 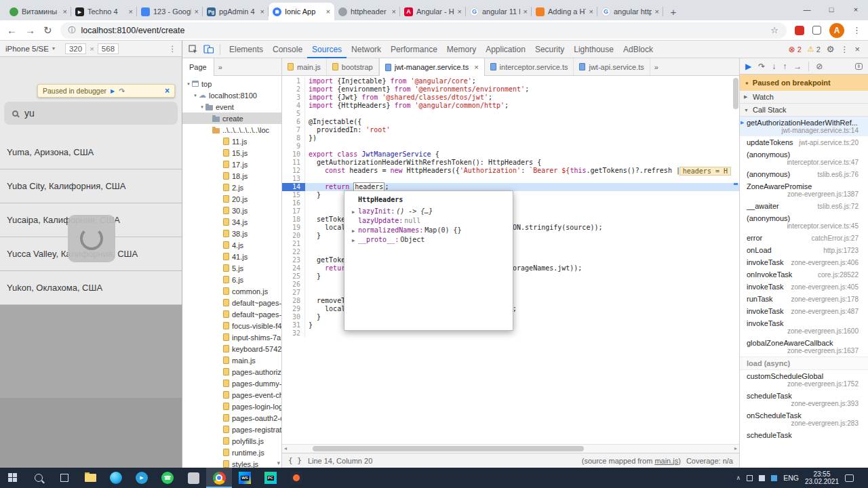 What do you see at coordinates (76, 49) in the screenshot?
I see `viewport-width-input: 320` at bounding box center [76, 49].